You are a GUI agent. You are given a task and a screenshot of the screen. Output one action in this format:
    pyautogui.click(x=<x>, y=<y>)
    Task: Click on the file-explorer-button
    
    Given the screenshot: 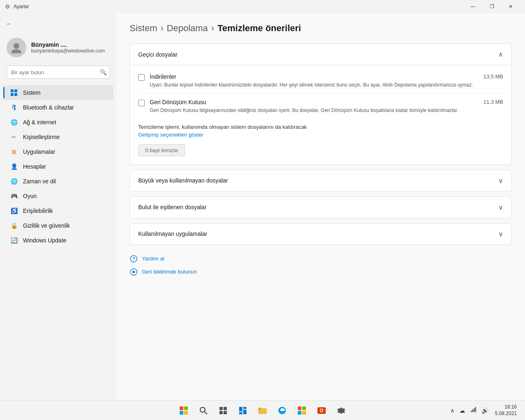 What is the action you would take?
    pyautogui.click(x=262, y=411)
    